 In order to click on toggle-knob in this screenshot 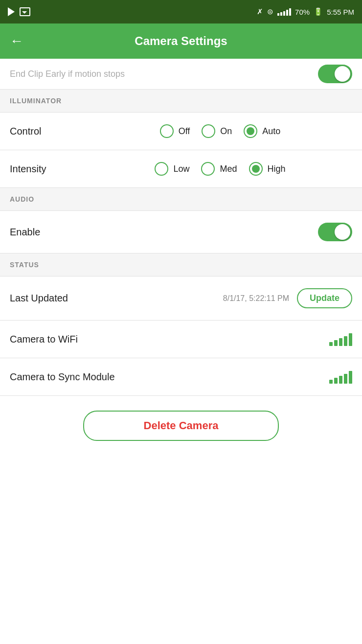, I will do `click(342, 74)`.